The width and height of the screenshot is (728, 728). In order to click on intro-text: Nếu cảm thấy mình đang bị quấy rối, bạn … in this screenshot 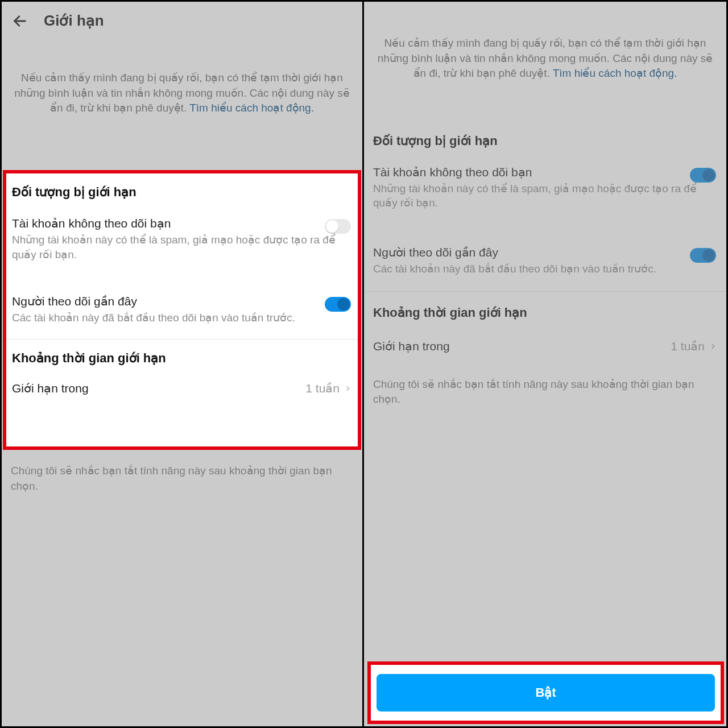, I will do `click(182, 93)`.